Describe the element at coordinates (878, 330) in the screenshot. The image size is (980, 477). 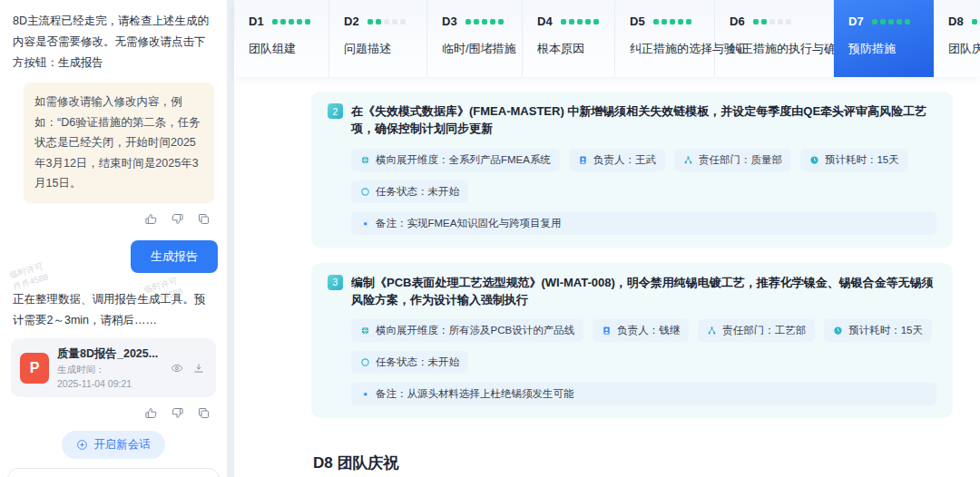
I see `task-tag: 预计耗时：15天` at that location.